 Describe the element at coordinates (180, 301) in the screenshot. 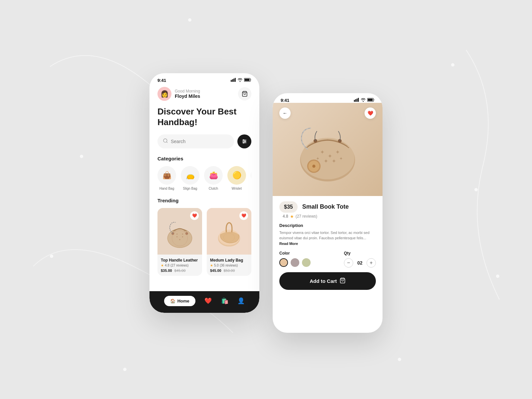

I see `nav-home-button: 🏠 Home` at that location.